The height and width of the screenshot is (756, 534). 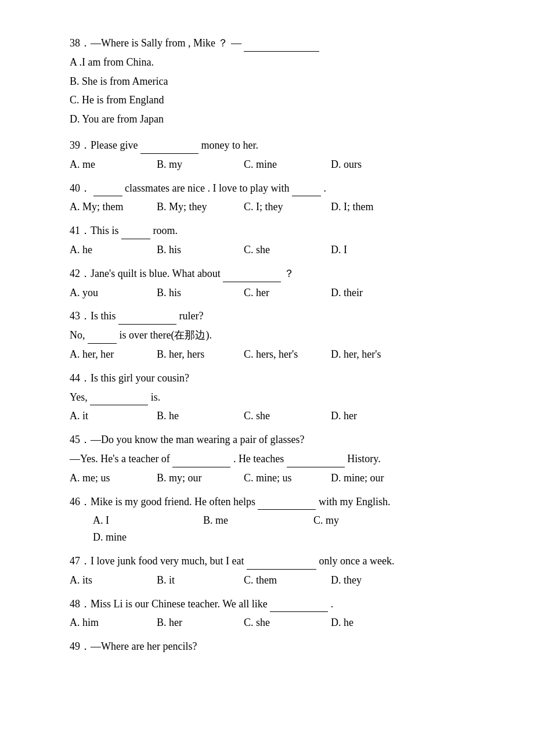 What do you see at coordinates (356, 561) in the screenshot?
I see `q47-after: only once a week.` at bounding box center [356, 561].